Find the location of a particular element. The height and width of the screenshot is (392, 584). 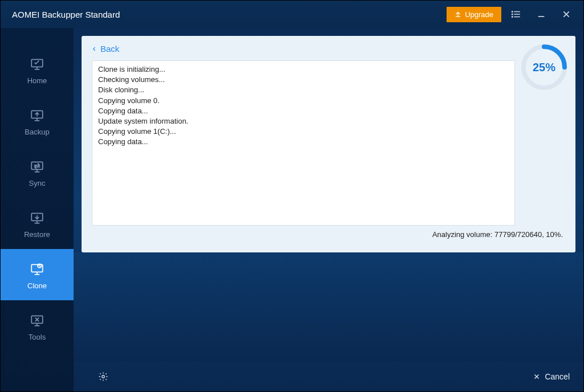

sidebar: Home Backup Sync is located at coordinates (37, 210).